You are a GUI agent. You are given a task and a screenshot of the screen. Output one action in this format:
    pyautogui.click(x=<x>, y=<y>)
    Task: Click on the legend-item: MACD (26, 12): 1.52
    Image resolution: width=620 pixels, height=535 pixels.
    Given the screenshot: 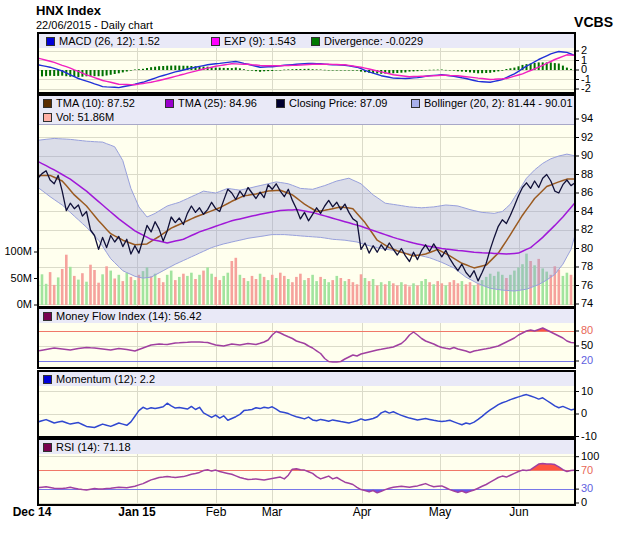 What is the action you would take?
    pyautogui.click(x=103, y=41)
    